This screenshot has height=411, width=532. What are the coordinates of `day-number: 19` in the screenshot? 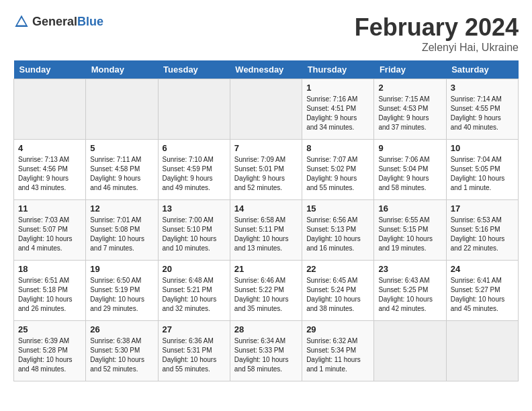 It's located at (122, 269).